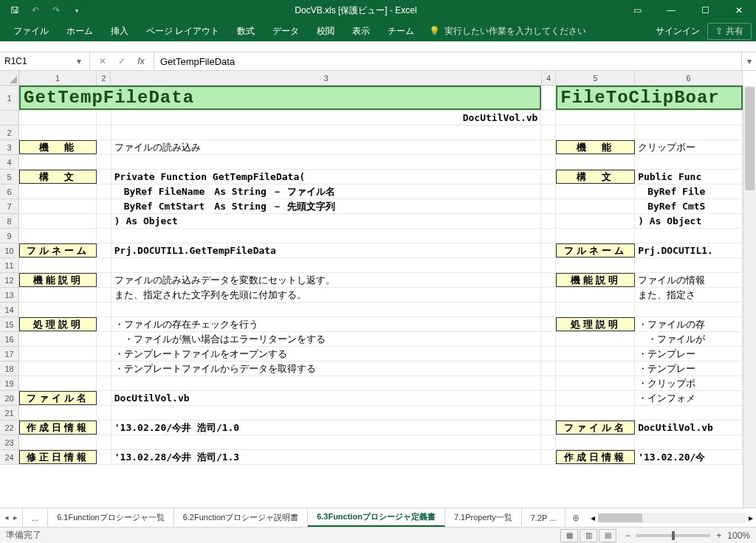 The height and width of the screenshot is (543, 756). Describe the element at coordinates (326, 369) in the screenshot. I see `cell: ・テンプレートファイルからデータを取得する` at that location.